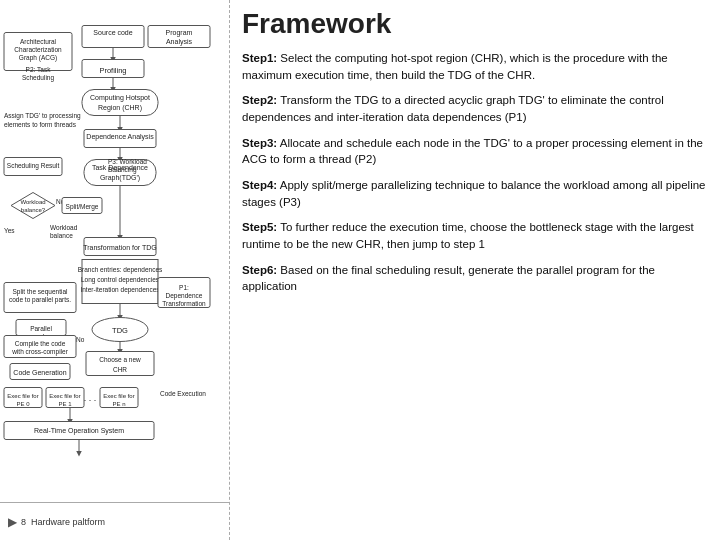 Image resolution: width=720 pixels, height=540 pixels. I want to click on svg-text: Choose a new, so click(120, 360).